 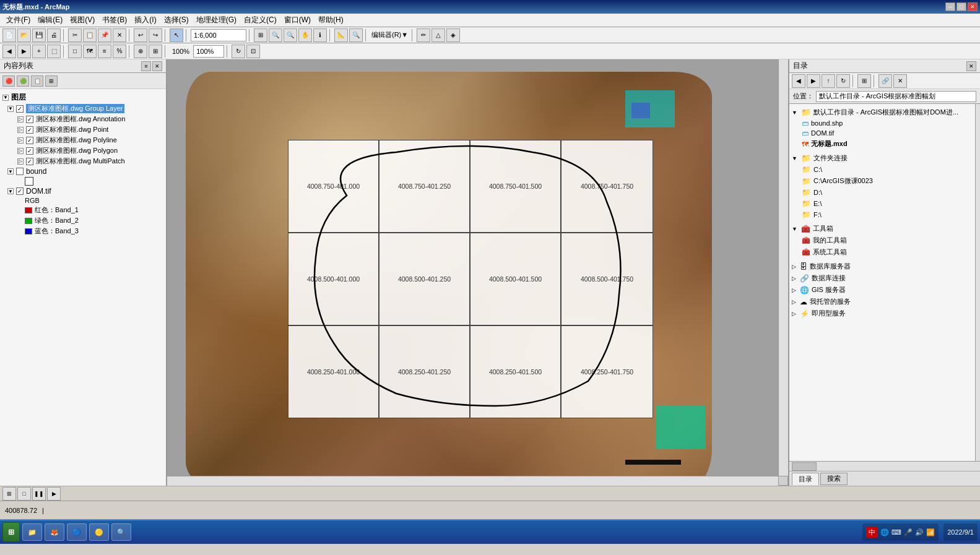 I want to click on open-button: 📂, so click(x=24, y=35).